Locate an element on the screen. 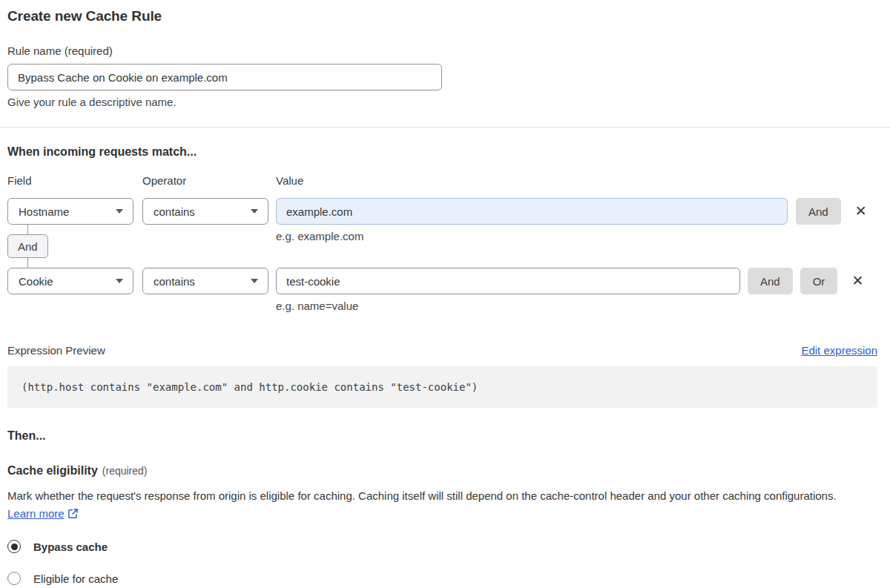 The height and width of the screenshot is (588, 890). field-select-row2-value: Cookie is located at coordinates (36, 282).